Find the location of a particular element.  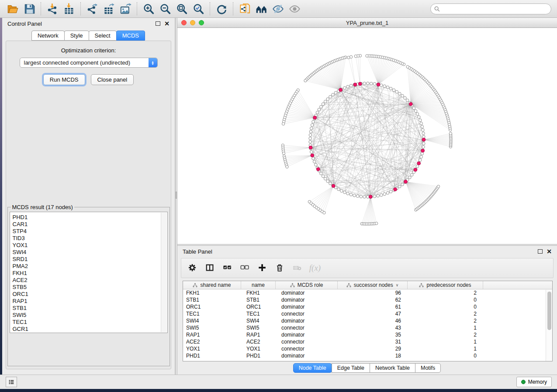

mcds-result-item: ORC1 is located at coordinates (90, 294).